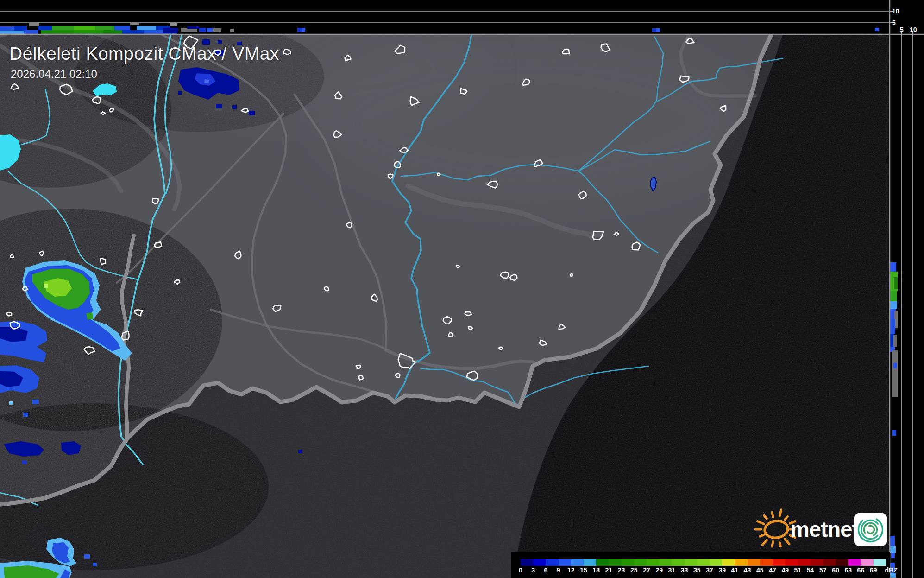  What do you see at coordinates (722, 570) in the screenshot?
I see `legend-tick-label: 39` at bounding box center [722, 570].